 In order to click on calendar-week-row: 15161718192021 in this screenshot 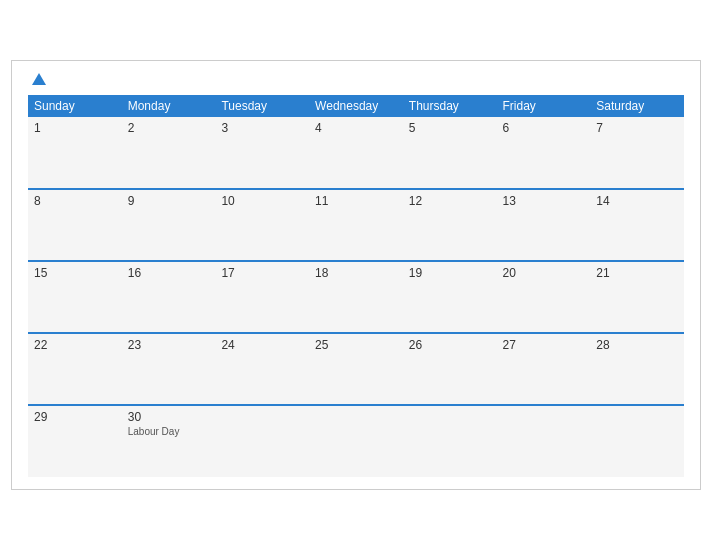, I will do `click(356, 297)`.